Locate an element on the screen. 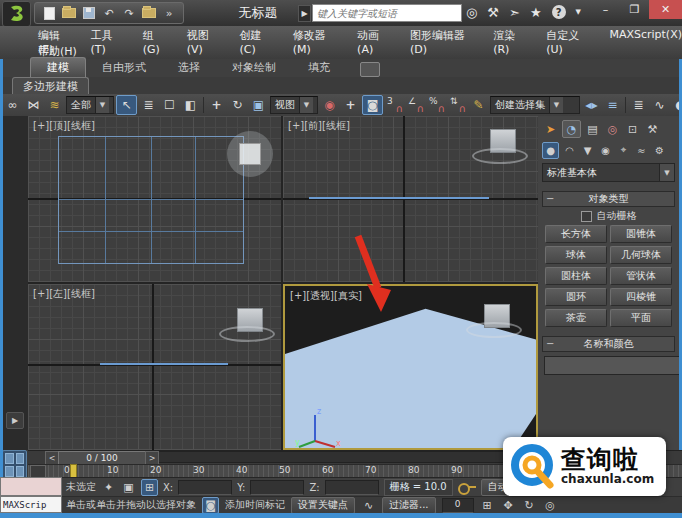  close-button: ✕ is located at coordinates (666, 10).